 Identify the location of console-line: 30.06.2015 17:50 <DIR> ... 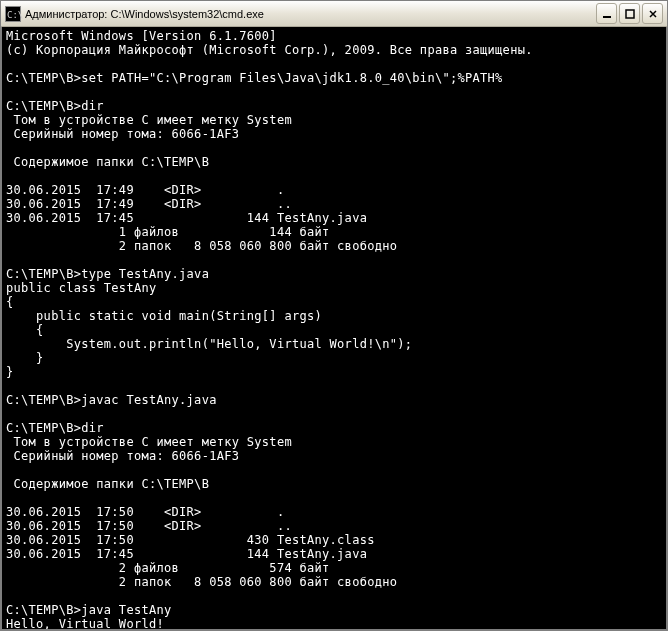
(334, 526).